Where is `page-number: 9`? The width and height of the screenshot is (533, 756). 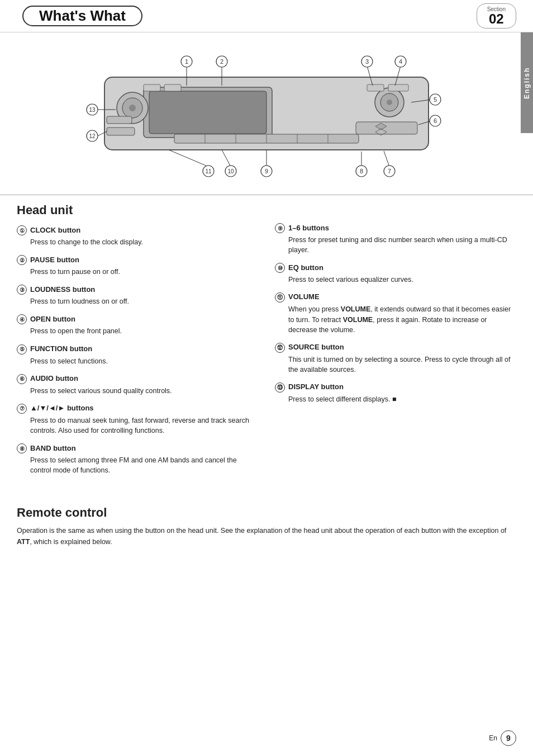
page-number: 9 is located at coordinates (508, 738).